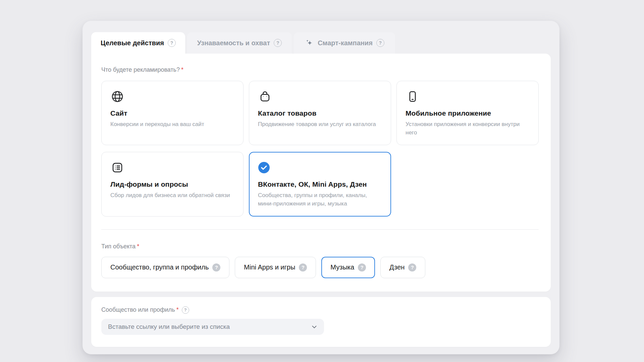 This screenshot has width=644, height=362. What do you see at coordinates (321, 322) in the screenshot?
I see `community-select-card: Сообщество или профиль* ? Вставьте ссылк…` at bounding box center [321, 322].